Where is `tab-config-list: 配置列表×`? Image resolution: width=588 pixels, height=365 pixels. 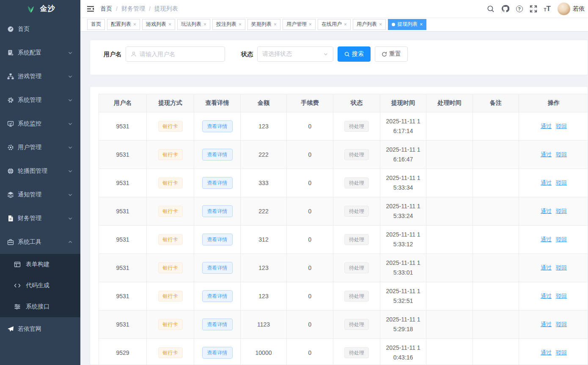 tab-config-list: 配置列表× is located at coordinates (124, 25).